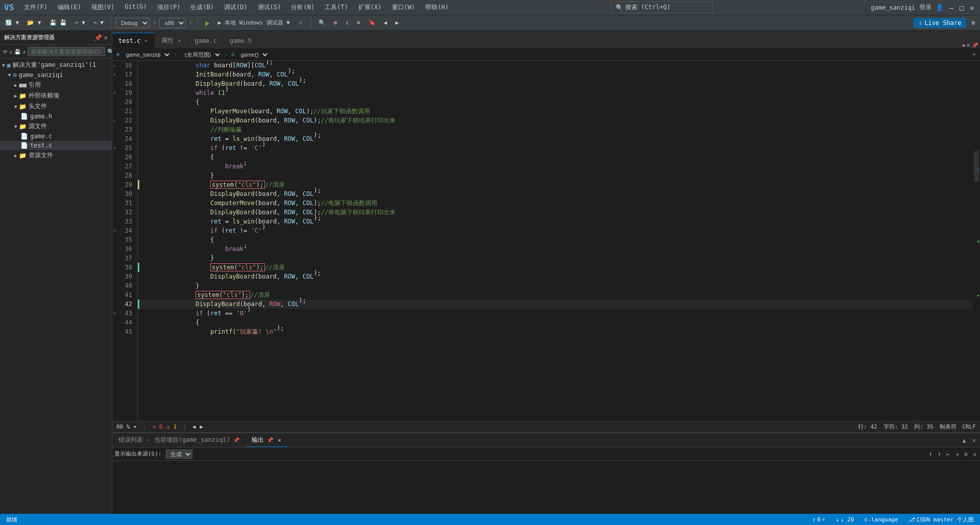  Describe the element at coordinates (555, 212) in the screenshot. I see `code-line-32: DisplayBoard(board, ROW, COL);//将电脑下棋结果打…` at that location.